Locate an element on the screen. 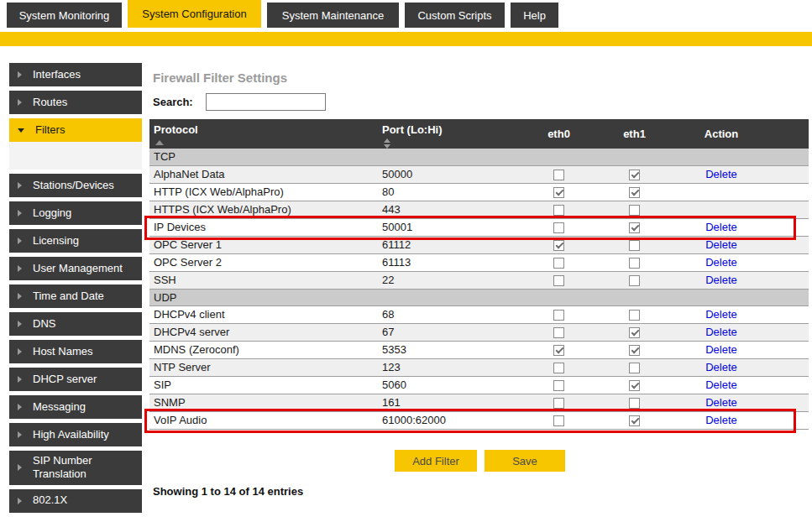 This screenshot has width=812, height=522. table-header: Protocol Port (Lo:Hi) eth0 eth1 Action is located at coordinates (479, 134).